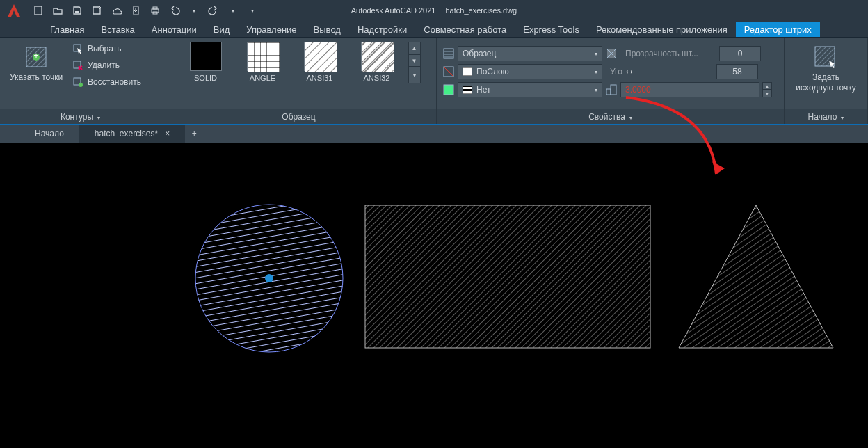  I want to click on pattern-label: ANSI32, so click(377, 78).